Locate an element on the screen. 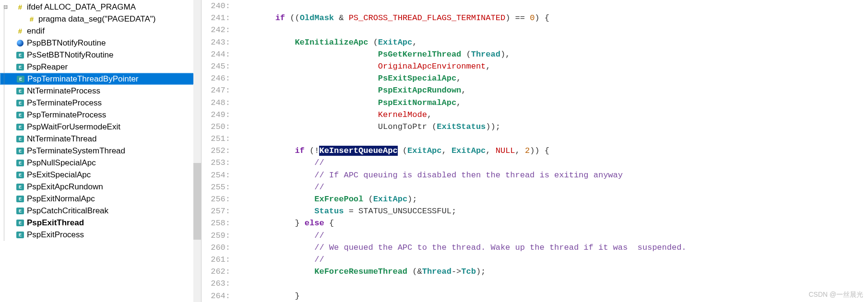  code-token: ExitApc is located at coordinates (424, 151).